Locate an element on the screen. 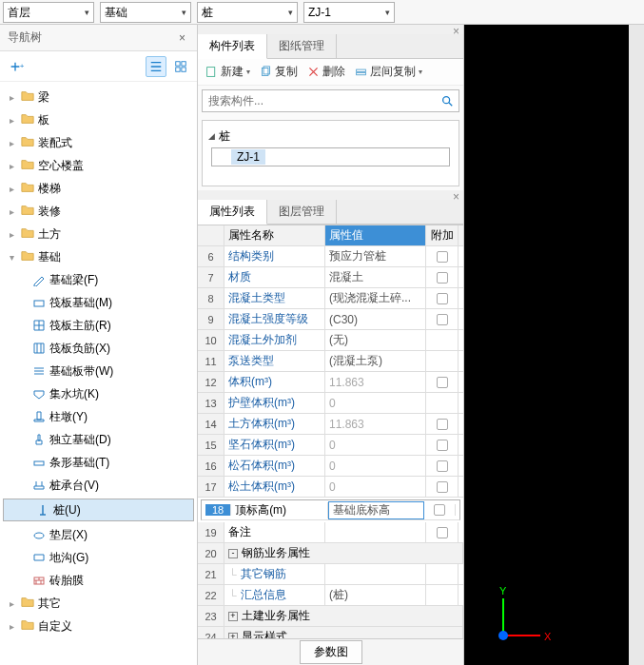 This screenshot has width=644, height=665. tree-root: ◢桩 is located at coordinates (331, 136).